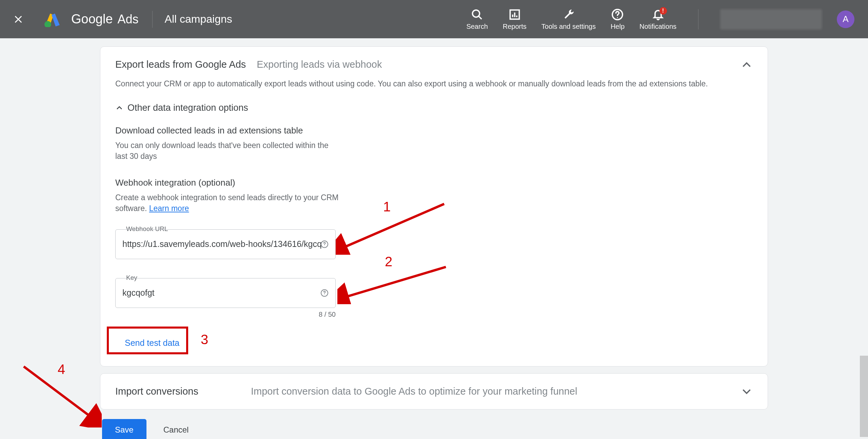  Describe the element at coordinates (864, 396) in the screenshot. I see `scrollbar-thumb` at that location.